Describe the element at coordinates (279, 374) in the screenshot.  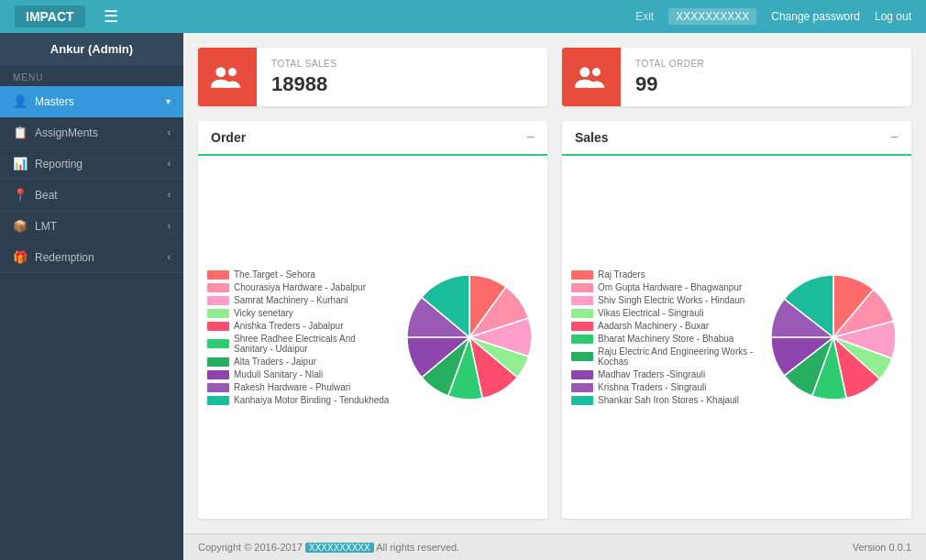
I see `legend-label: Muduli Sanitary - Nlali` at that location.